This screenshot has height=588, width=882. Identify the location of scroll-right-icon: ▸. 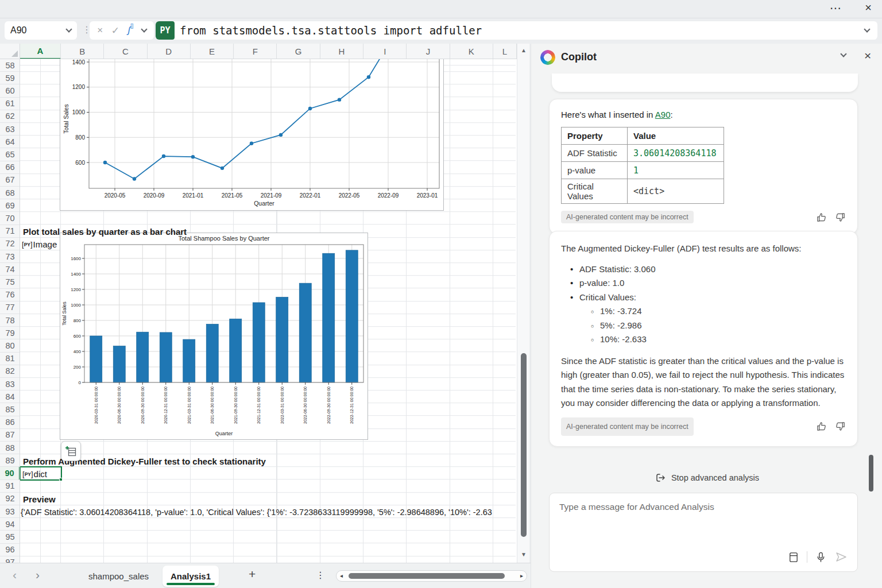
(521, 575).